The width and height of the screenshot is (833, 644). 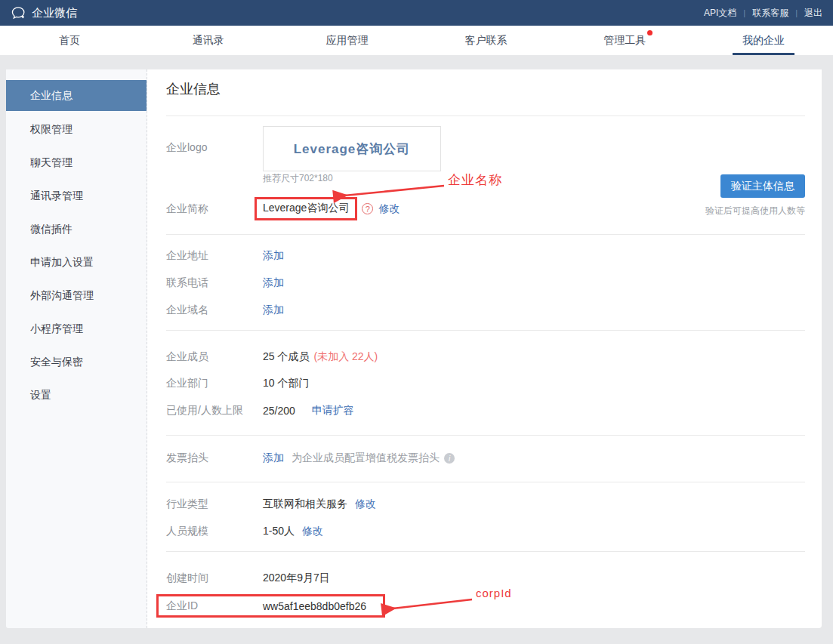 I want to click on members-count: 25 个成员, so click(x=285, y=357).